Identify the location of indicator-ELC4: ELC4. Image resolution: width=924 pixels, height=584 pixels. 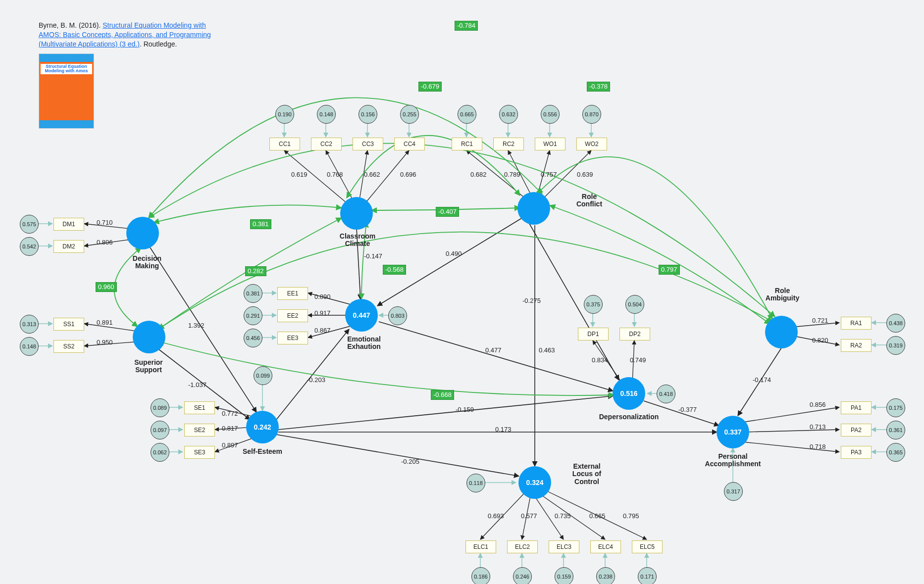
(606, 547).